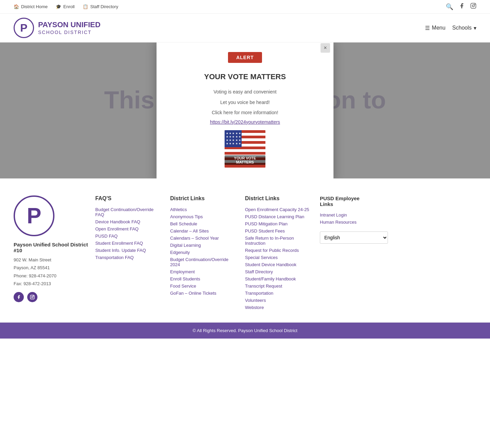 The height and width of the screenshot is (448, 490). I want to click on faqs-title: FAQ'S, so click(129, 199).